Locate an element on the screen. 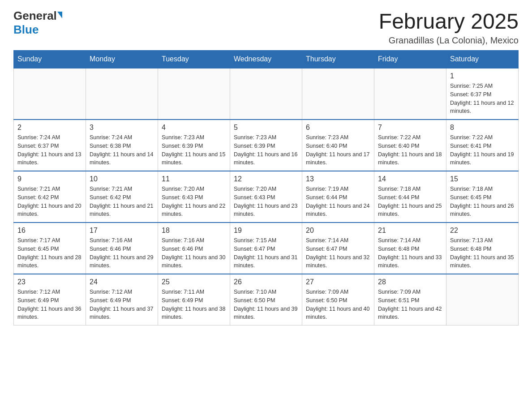 The height and width of the screenshot is (411, 532). calendar-cell: 5Sunrise: 7:23 AMSunset: 6:39 PMDaylight… is located at coordinates (266, 145).